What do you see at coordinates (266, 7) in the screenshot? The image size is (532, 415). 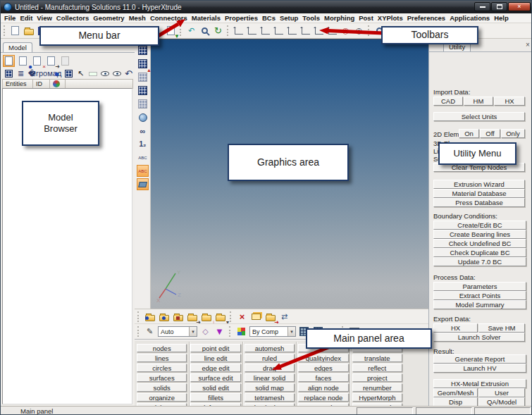 I see `title-bar: Untitled - Manufacturing Solutions 11.0 …` at bounding box center [266, 7].